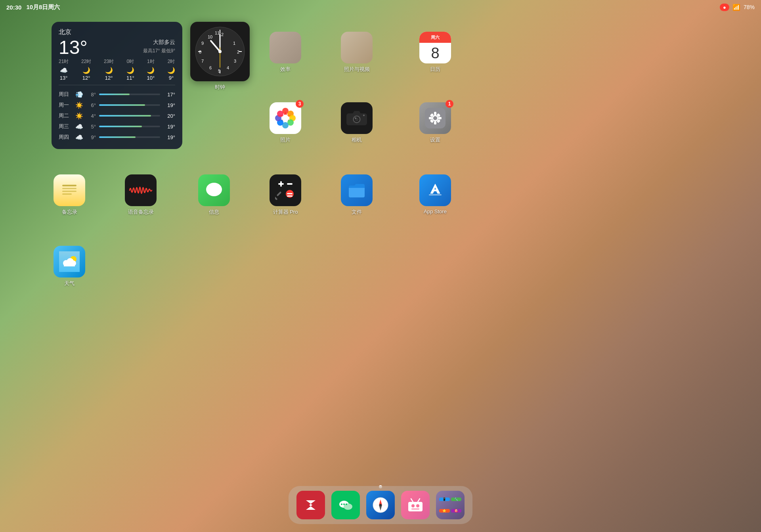 The image size is (761, 532). I want to click on hourly-item-3: 0时🌙11°, so click(130, 70).